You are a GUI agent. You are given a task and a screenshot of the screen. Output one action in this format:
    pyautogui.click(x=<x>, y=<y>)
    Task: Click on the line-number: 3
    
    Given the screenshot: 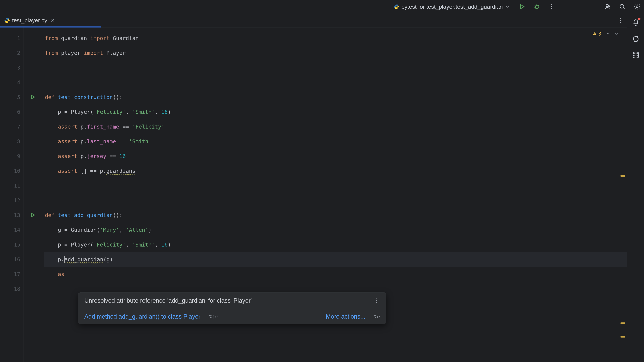 What is the action you would take?
    pyautogui.click(x=10, y=68)
    